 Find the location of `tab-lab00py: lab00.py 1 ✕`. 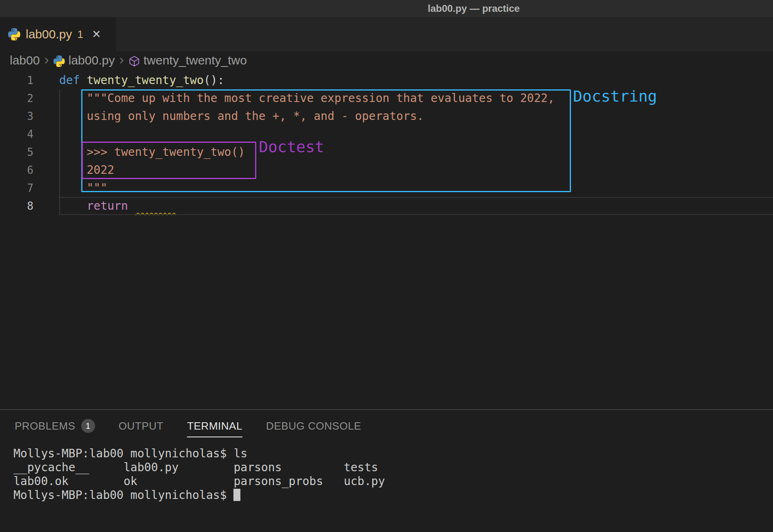

tab-lab00py: lab00.py 1 ✕ is located at coordinates (58, 34).